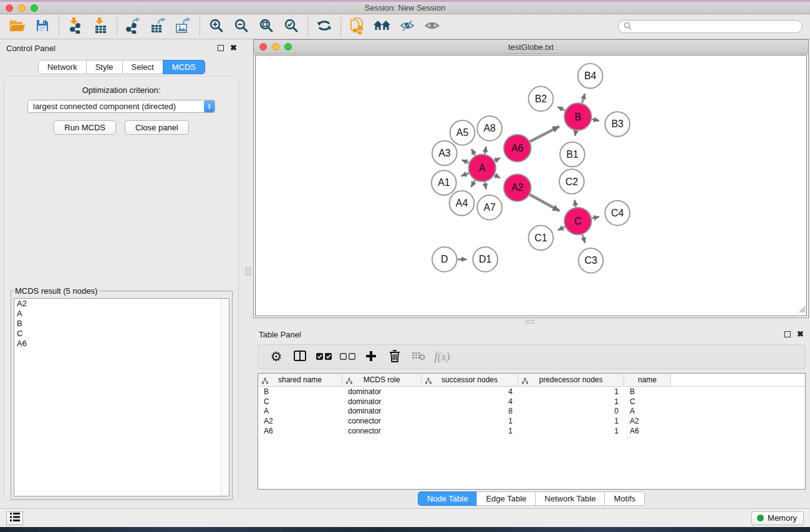 This screenshot has height=532, width=810. Describe the element at coordinates (470, 380) in the screenshot. I see `column-header-successor-nodes: successor nodes` at that location.